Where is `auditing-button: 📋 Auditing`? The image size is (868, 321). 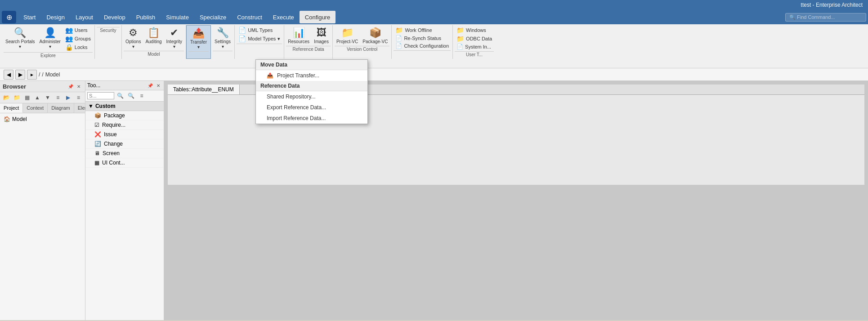 auditing-button: 📋 Auditing is located at coordinates (153, 36).